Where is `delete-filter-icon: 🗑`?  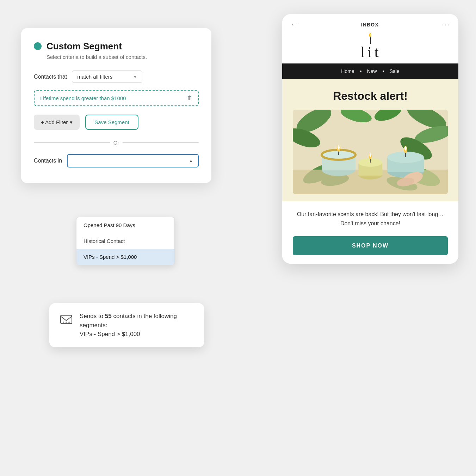 delete-filter-icon: 🗑 is located at coordinates (190, 98).